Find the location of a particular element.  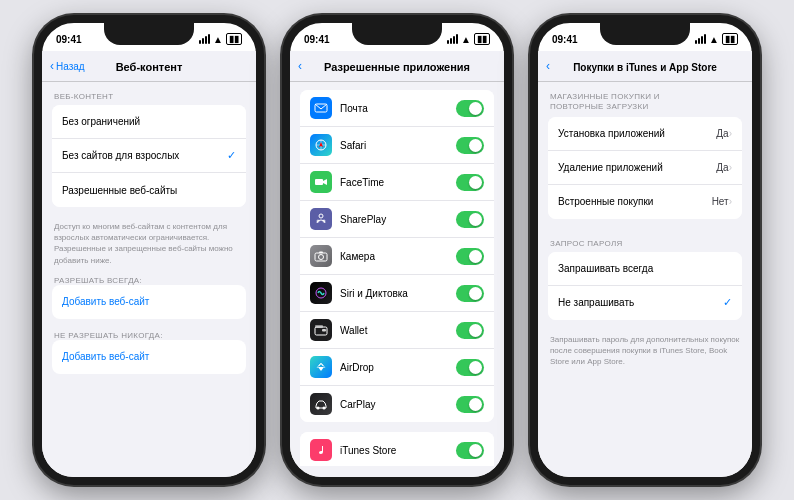

apps-list-2: iTunes Store Магазин книг Подкасты is located at coordinates (397, 449).